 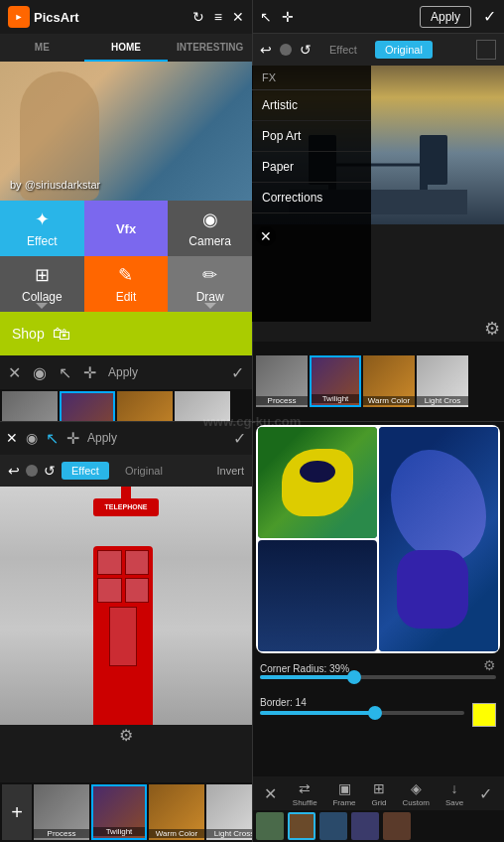 What do you see at coordinates (486, 794) in the screenshot?
I see `br-check-icon: ✓` at bounding box center [486, 794].